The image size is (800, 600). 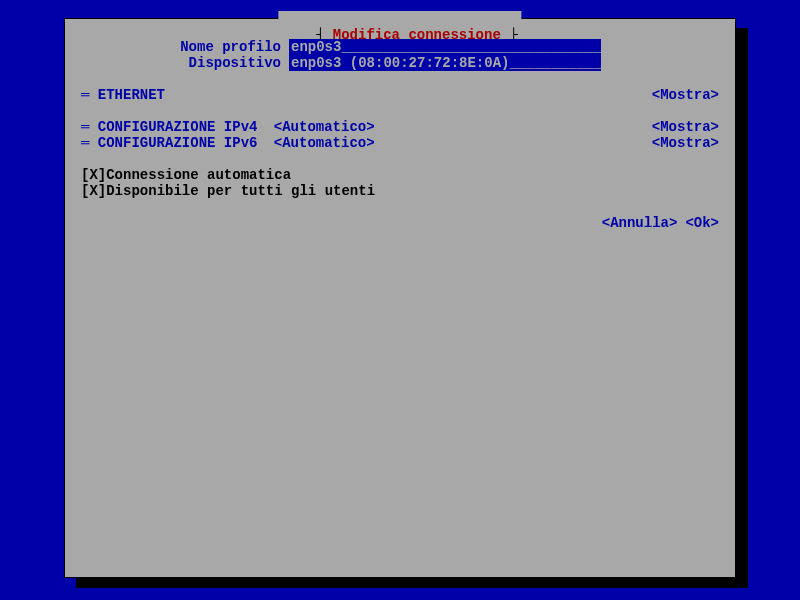 What do you see at coordinates (400, 175) in the screenshot?
I see `autoconnect-row: [X] Connessione automatica` at bounding box center [400, 175].